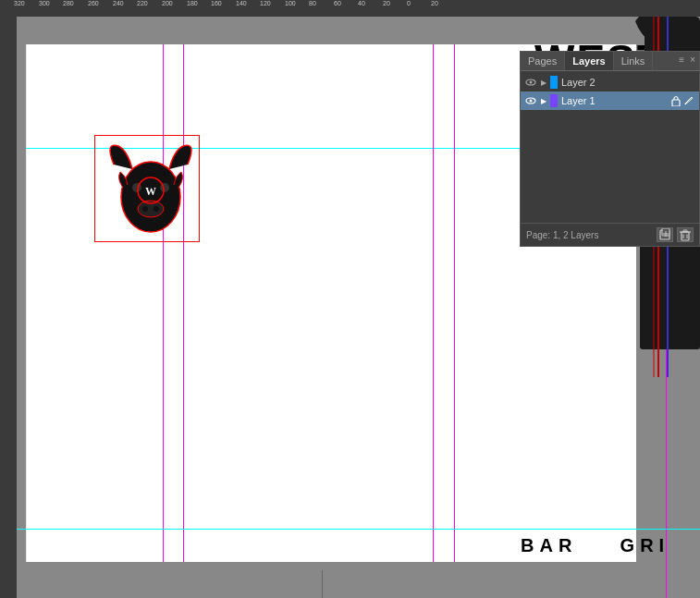 The width and height of the screenshot is (700, 598). What do you see at coordinates (665, 235) in the screenshot?
I see `new-layer-button` at bounding box center [665, 235].